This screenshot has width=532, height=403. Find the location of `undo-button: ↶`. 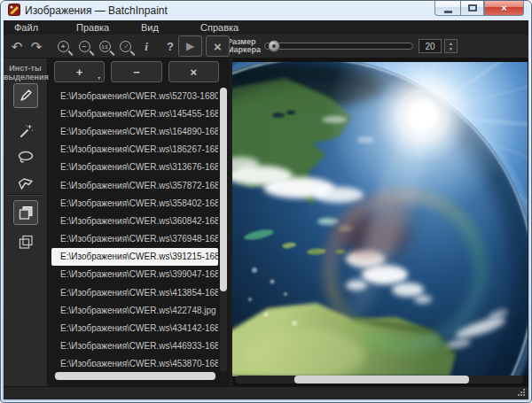

undo-button: ↶ is located at coordinates (17, 46).